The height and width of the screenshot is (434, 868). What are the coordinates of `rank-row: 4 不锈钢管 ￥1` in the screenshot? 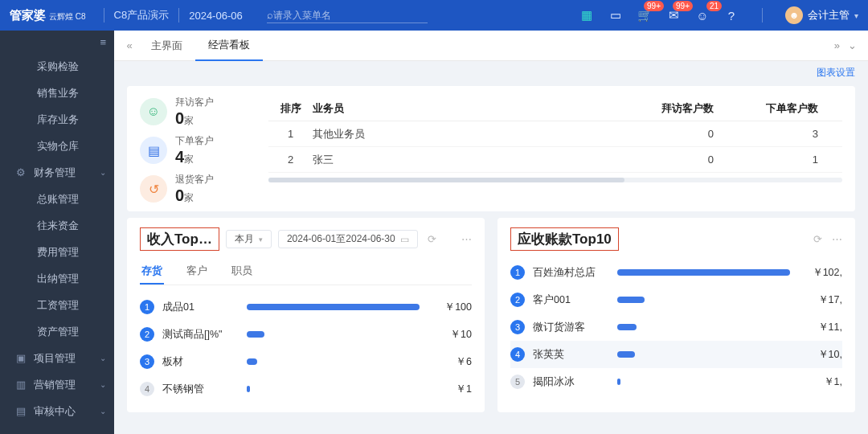 It's located at (305, 389).